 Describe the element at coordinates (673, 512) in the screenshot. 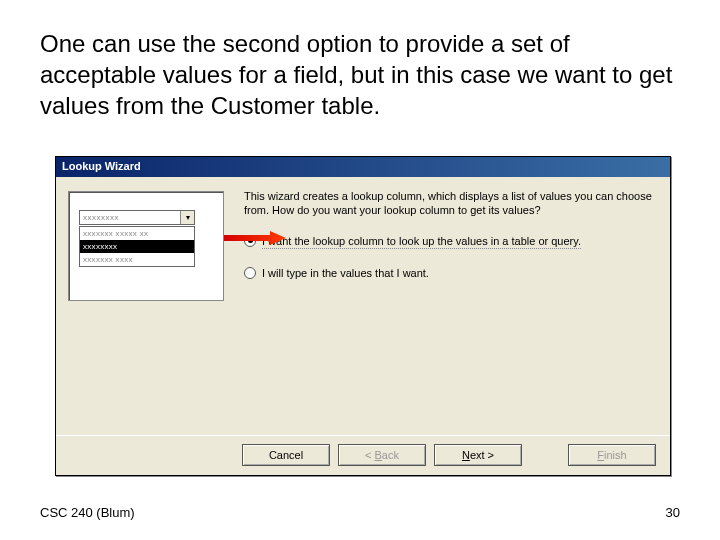

I see `slide-page-number: 30` at that location.